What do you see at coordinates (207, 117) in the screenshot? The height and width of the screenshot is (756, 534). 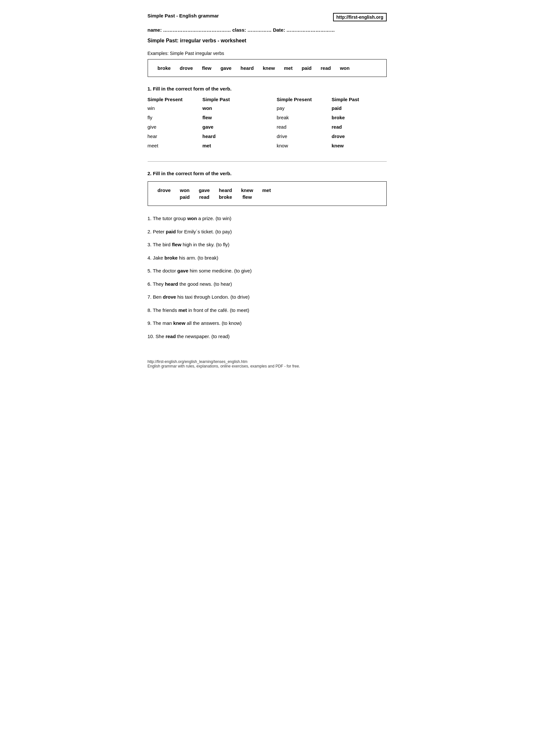 I see `verb-past: flew` at bounding box center [207, 117].